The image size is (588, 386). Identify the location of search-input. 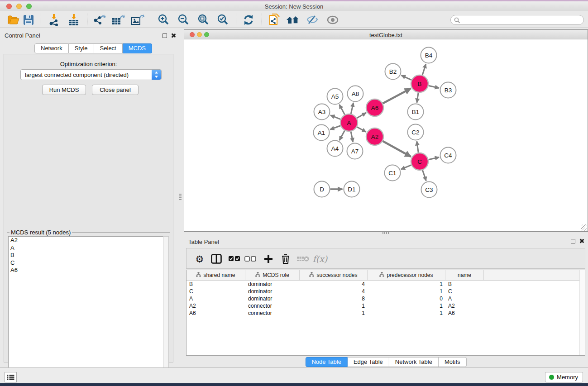
(521, 20).